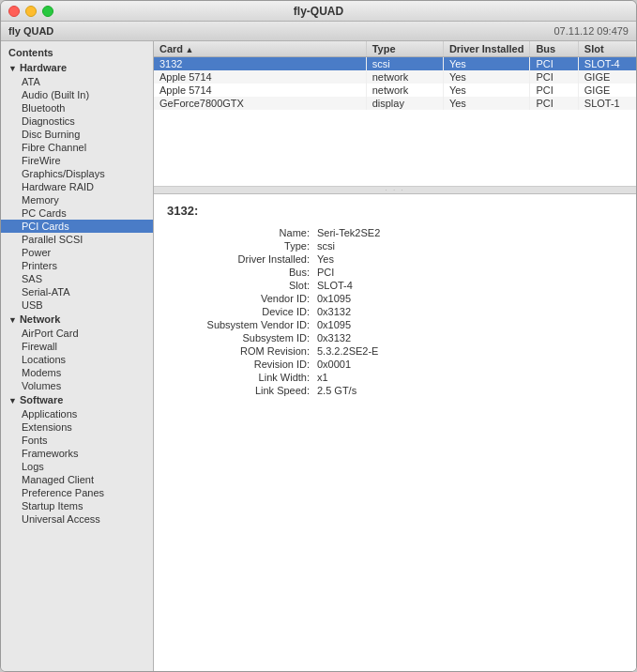 The width and height of the screenshot is (637, 672). What do you see at coordinates (77, 373) in the screenshot?
I see `sidebar-item-modems: Modems` at bounding box center [77, 373].